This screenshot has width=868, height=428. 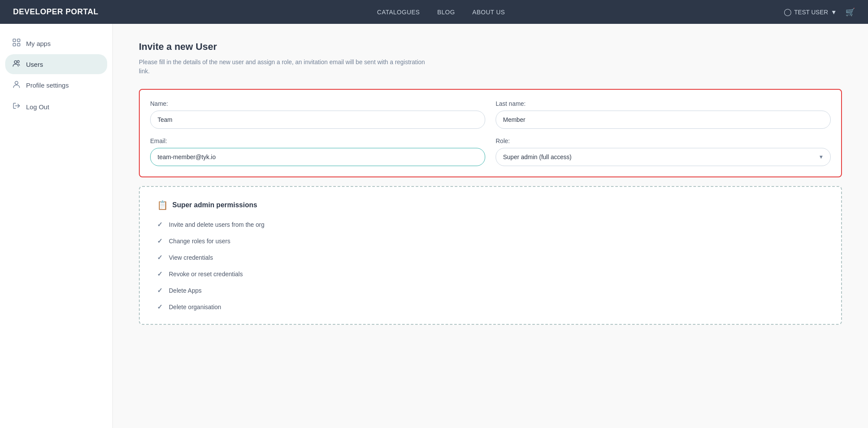 What do you see at coordinates (490, 258) in the screenshot?
I see `list-item: ✓ View credentials` at bounding box center [490, 258].